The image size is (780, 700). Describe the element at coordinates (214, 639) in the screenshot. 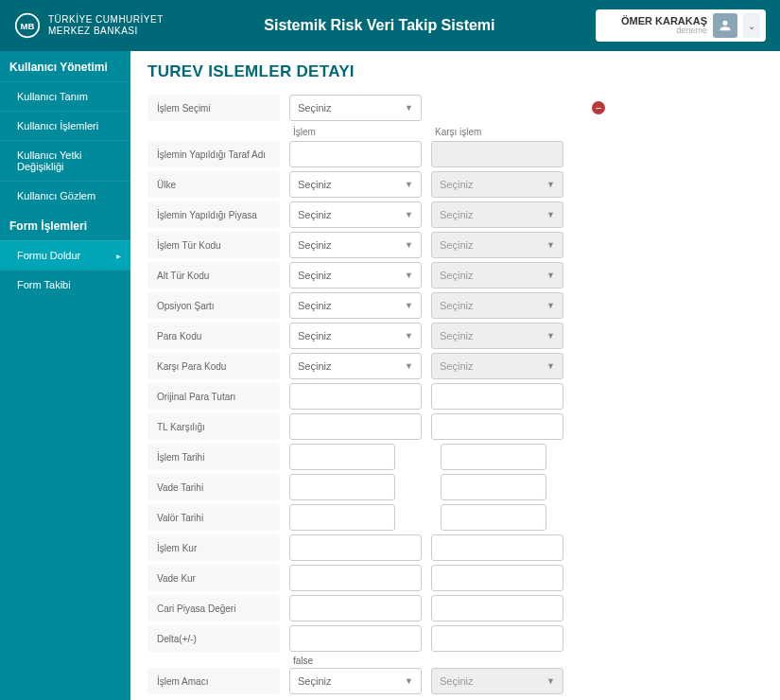

I see `label-delta: Delta(+/-)` at that location.